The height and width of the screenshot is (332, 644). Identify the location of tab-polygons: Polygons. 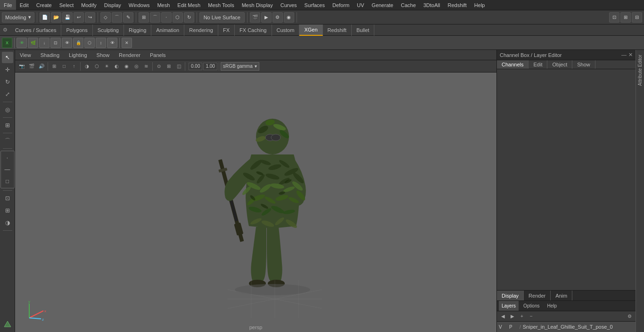
(77, 30).